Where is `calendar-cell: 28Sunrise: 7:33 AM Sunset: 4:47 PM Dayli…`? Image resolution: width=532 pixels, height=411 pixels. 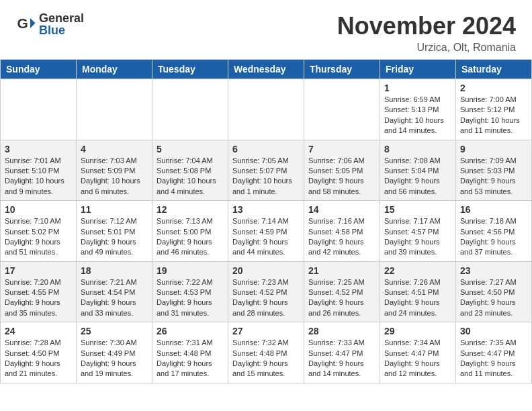
calendar-cell: 28Sunrise: 7:33 AM Sunset: 4:47 PM Dayli… is located at coordinates (343, 353).